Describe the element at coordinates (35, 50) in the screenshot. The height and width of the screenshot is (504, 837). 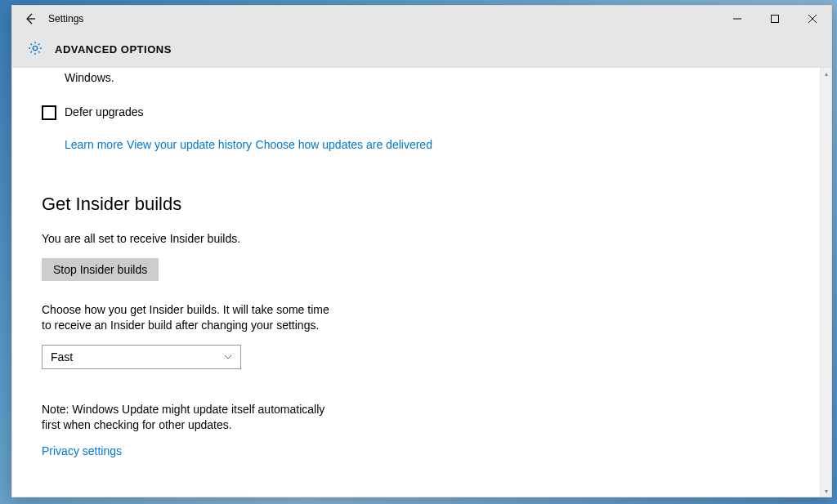
I see `gear-icon` at that location.